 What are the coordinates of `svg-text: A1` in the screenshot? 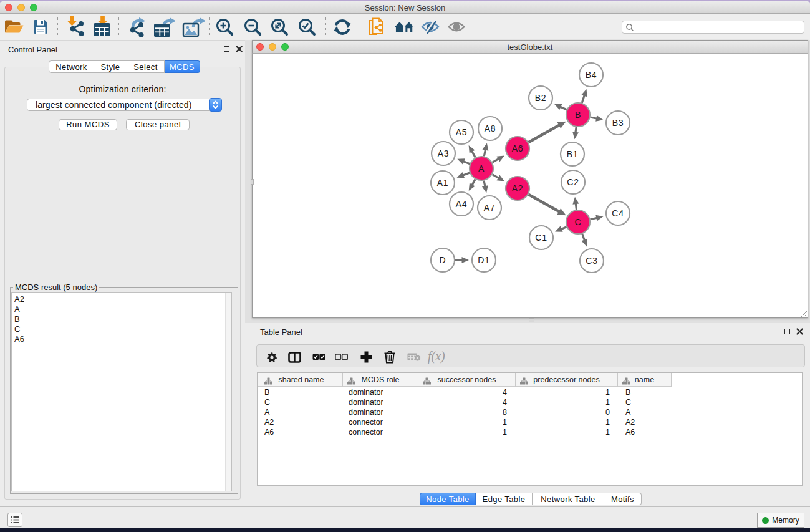 It's located at (443, 183).